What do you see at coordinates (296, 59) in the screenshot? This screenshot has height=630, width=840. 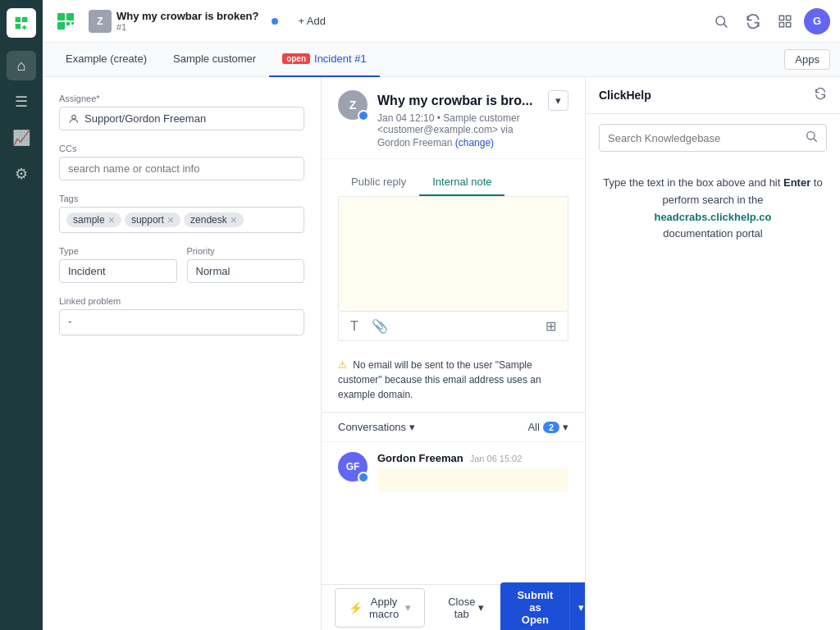 I see `open-badge: open` at bounding box center [296, 59].